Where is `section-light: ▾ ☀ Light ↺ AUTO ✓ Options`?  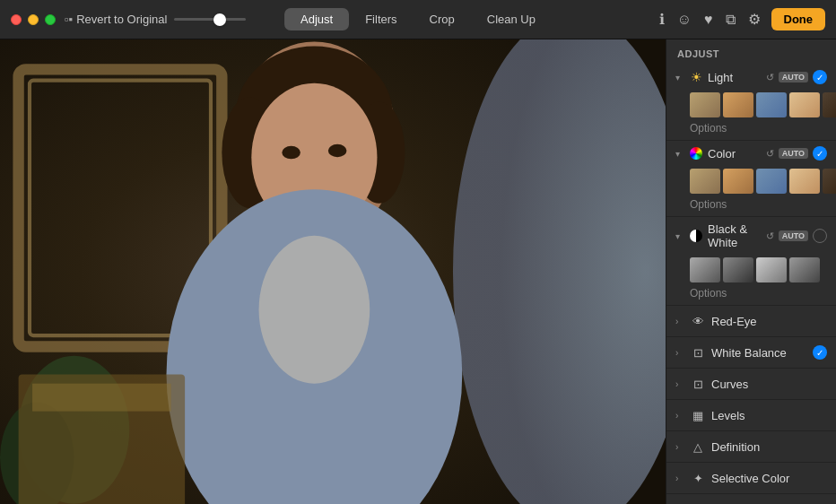
section-light: ▾ ☀ Light ↺ AUTO ✓ Options is located at coordinates (752, 102).